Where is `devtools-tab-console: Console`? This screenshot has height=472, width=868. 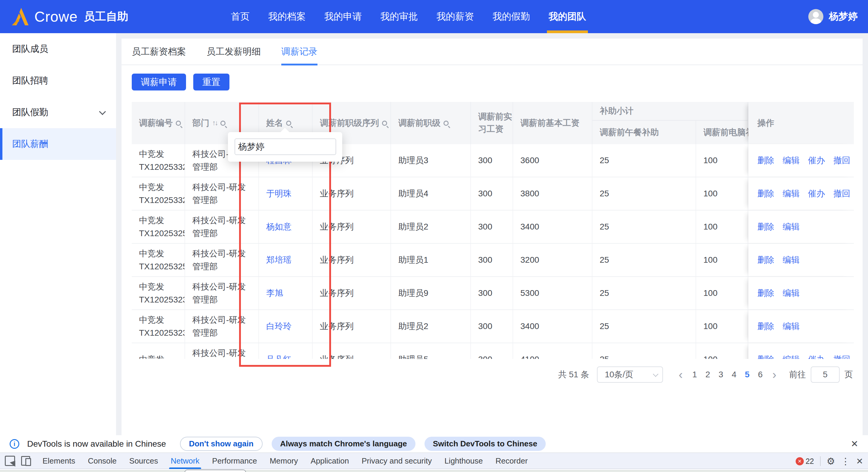 devtools-tab-console: Console is located at coordinates (102, 461).